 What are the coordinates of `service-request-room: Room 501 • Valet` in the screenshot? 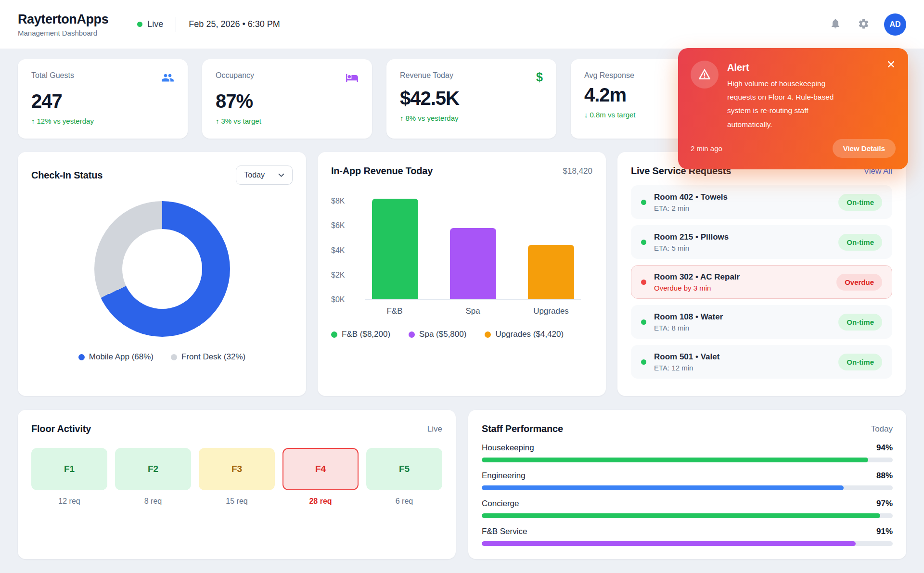 It's located at (687, 357).